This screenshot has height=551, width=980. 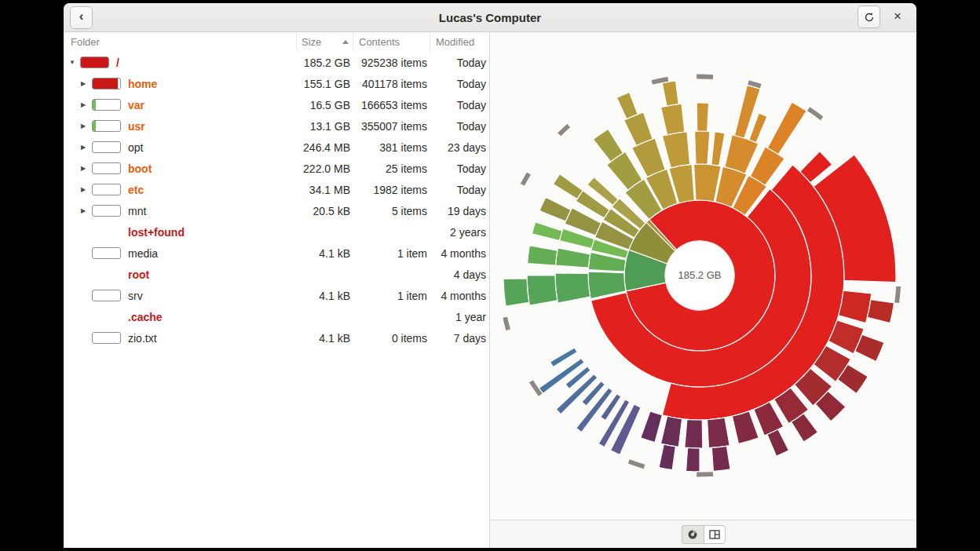 I want to click on table-row: ▶mnt20.5 kB5 items19 days, so click(x=276, y=210).